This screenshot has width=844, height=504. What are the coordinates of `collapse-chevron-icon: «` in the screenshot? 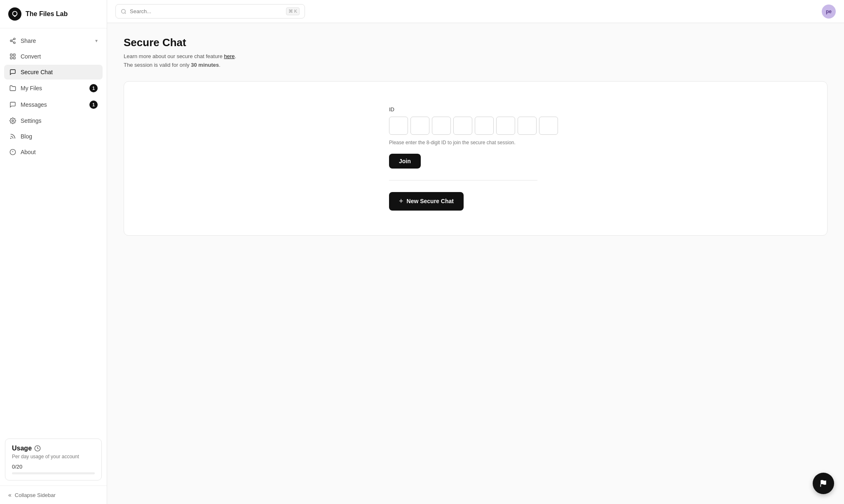 It's located at (10, 495).